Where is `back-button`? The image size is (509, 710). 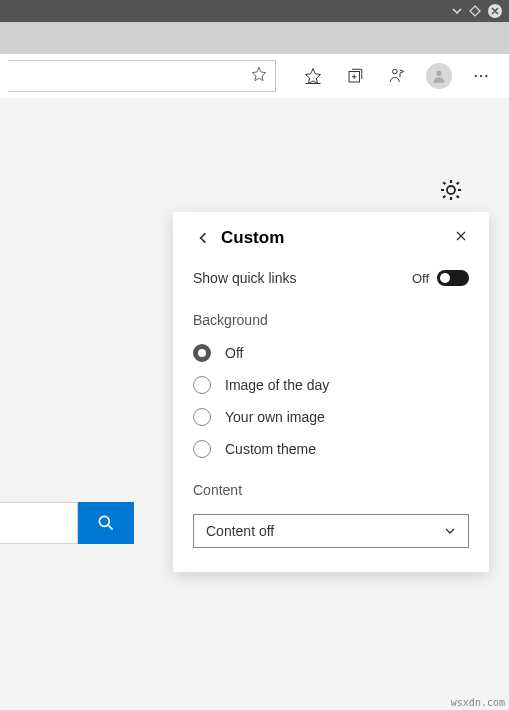 back-button is located at coordinates (203, 238).